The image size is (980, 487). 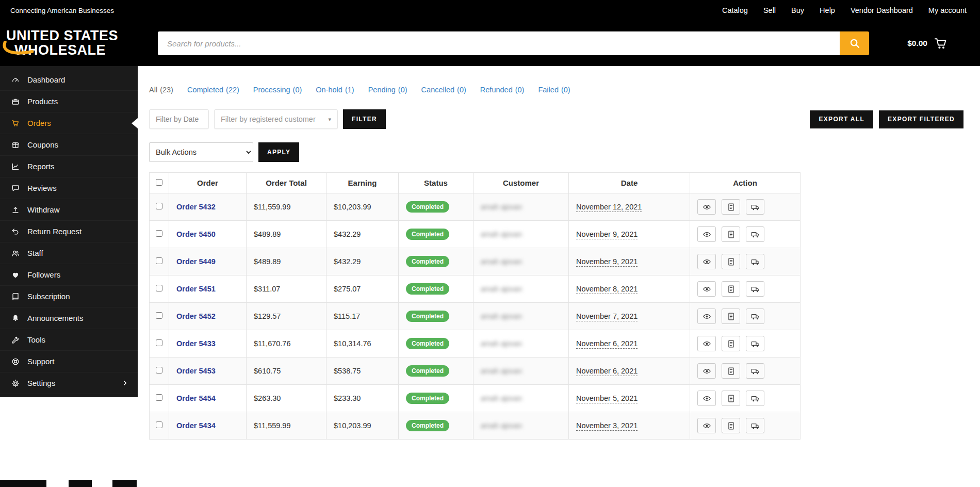 What do you see at coordinates (364, 119) in the screenshot?
I see `filter-button: FILTER` at bounding box center [364, 119].